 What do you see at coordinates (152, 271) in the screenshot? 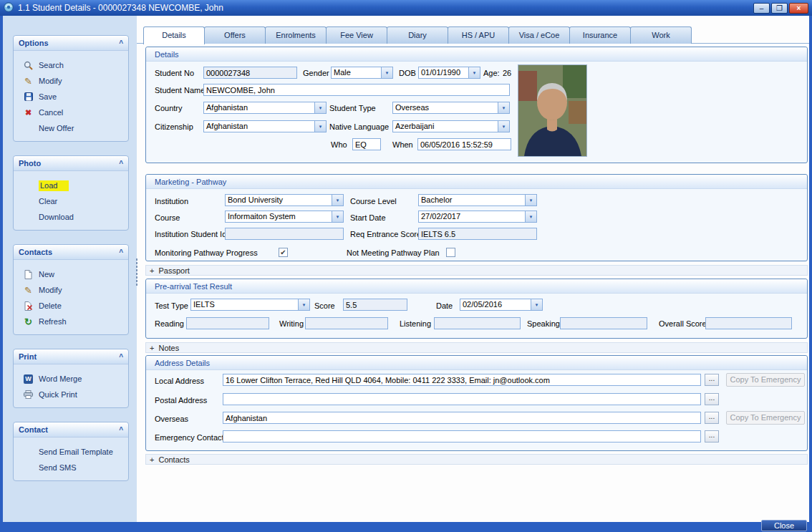
I see `expand-icon: +` at bounding box center [152, 271].